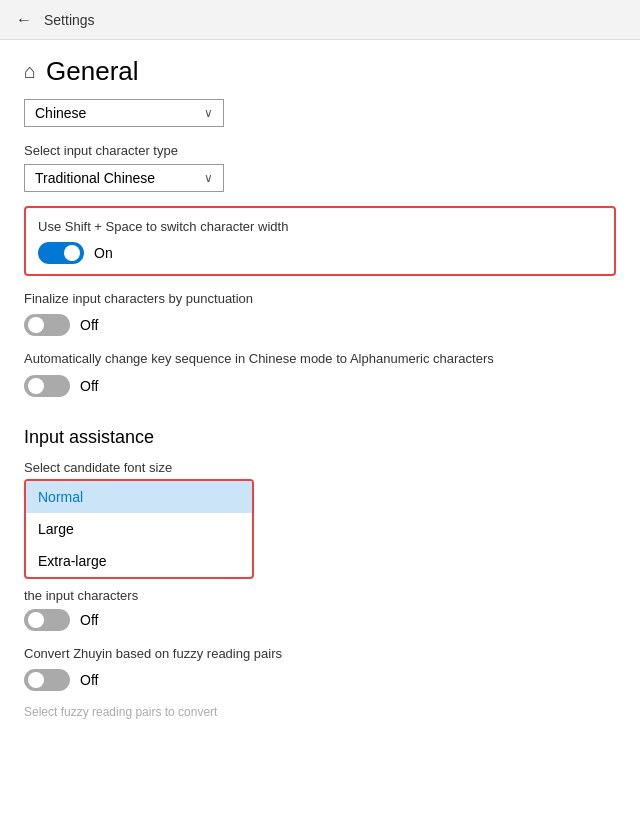 The height and width of the screenshot is (824, 640). Describe the element at coordinates (89, 325) in the screenshot. I see `finalize-punctuation-label: Off` at that location.